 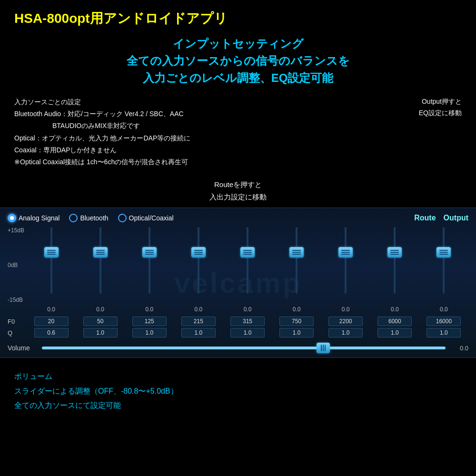 I want to click on info-left: 入力ソースごとの設定 Bluetooth Audio：対応/コーディック Ver…, so click(x=217, y=134).